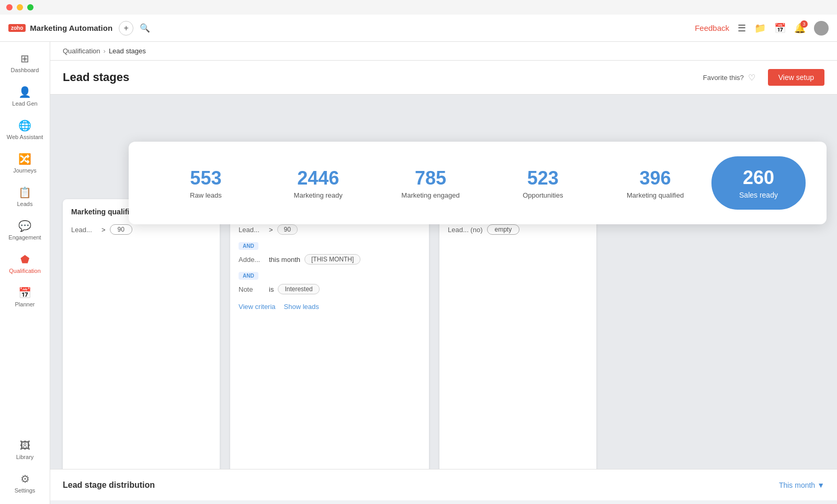 The height and width of the screenshot is (504, 837). I want to click on folder-icon: 📁, so click(760, 28).